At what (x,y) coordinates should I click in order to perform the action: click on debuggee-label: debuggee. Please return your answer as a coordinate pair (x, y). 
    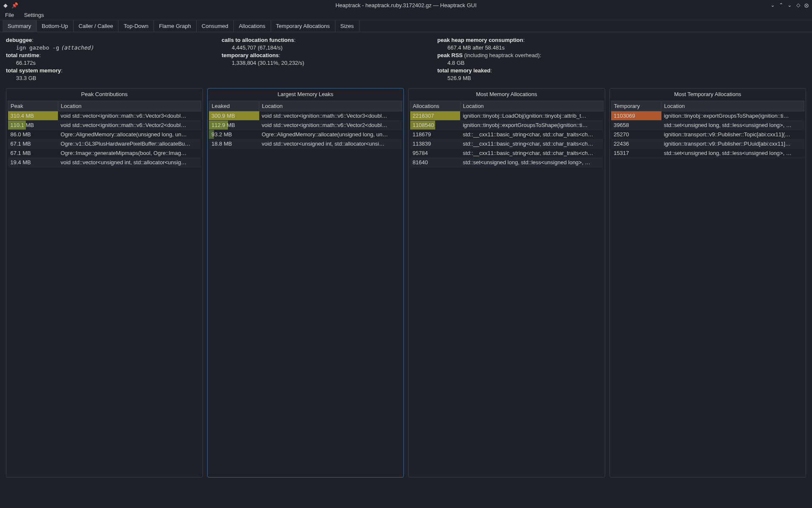
    Looking at the image, I should click on (19, 40).